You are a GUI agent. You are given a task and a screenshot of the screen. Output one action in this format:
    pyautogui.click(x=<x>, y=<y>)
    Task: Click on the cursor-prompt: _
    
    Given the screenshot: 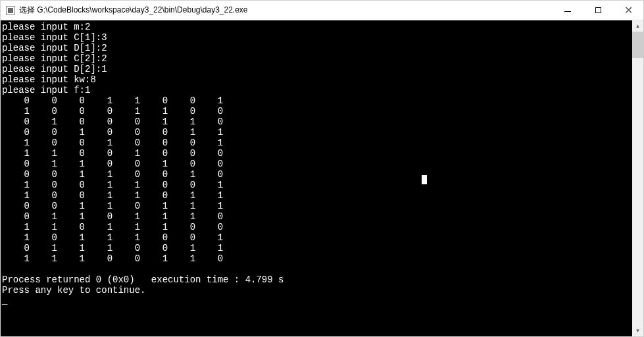 What is the action you would take?
    pyautogui.click(x=5, y=301)
    